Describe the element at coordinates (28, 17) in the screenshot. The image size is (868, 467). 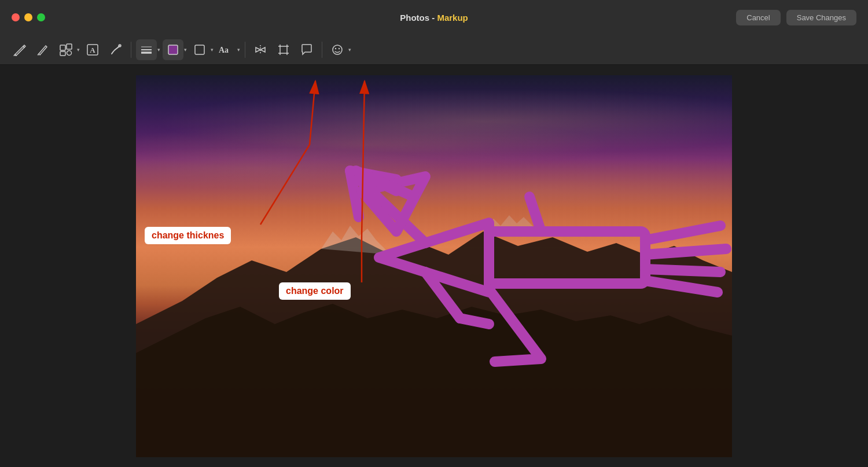
I see `minimize-button` at that location.